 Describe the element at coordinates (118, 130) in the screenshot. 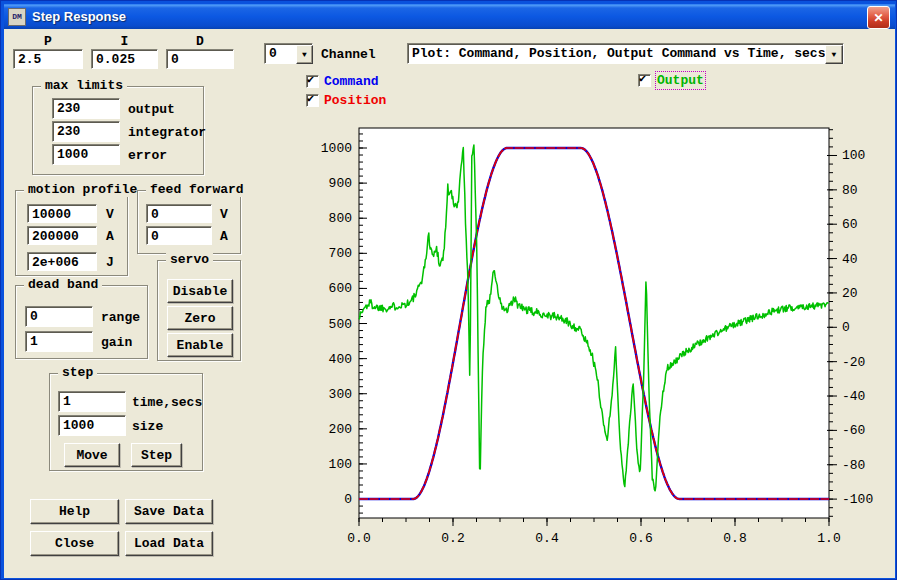

I see `max-limits-group: max limits 230 output 230 integrator 100…` at that location.